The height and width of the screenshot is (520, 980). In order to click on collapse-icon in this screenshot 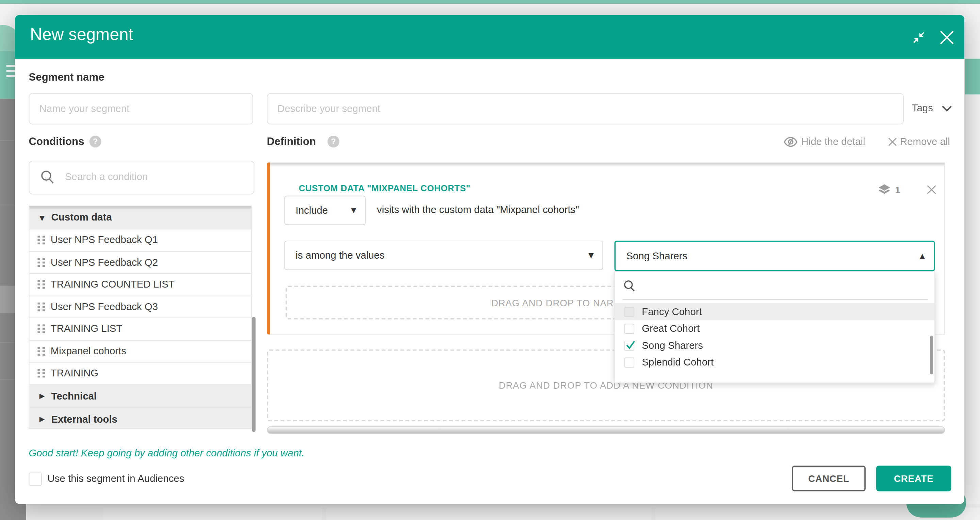, I will do `click(919, 37)`.